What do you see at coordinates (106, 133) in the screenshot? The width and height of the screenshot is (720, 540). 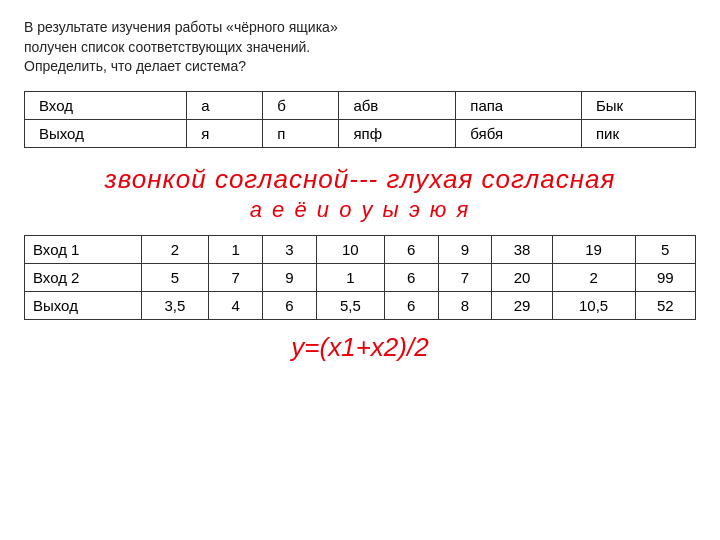 I see `table1-label-vyhod: Выход` at bounding box center [106, 133].